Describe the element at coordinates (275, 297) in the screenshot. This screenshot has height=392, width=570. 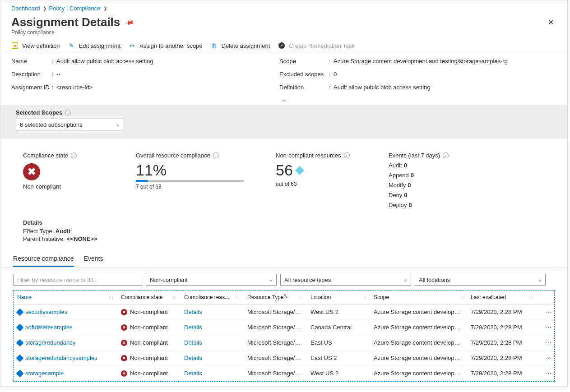
I see `col-restype: Resource Type↑↓` at that location.